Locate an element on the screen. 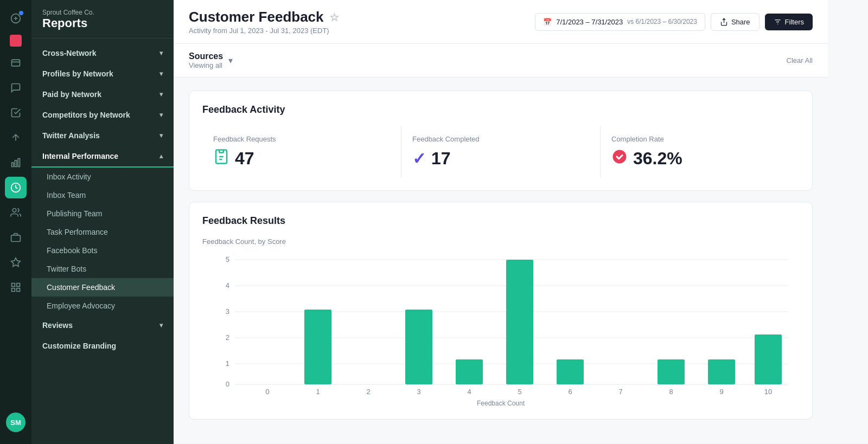  sidebar-item-customer-feedback: Customer Feedback is located at coordinates (103, 287).